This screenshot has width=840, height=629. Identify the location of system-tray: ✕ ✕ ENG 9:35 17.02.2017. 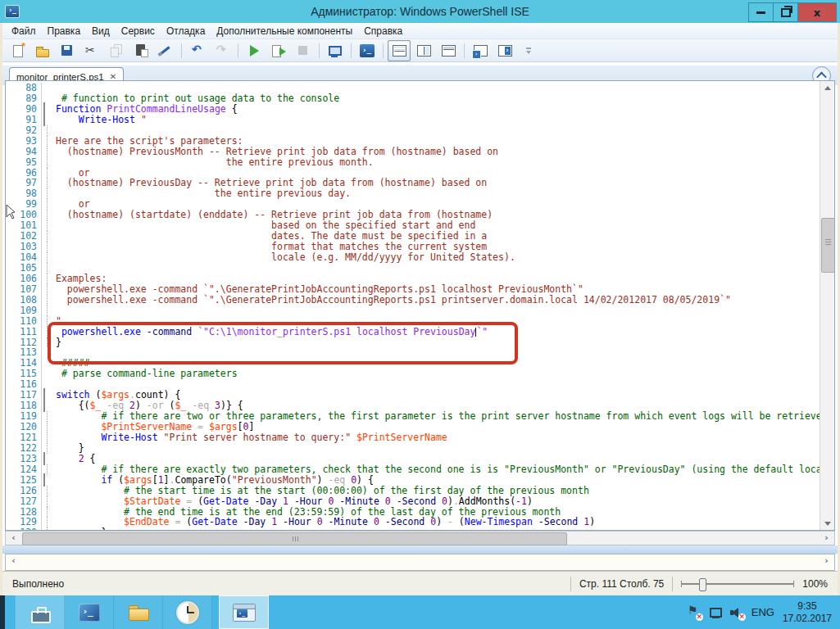
(764, 613).